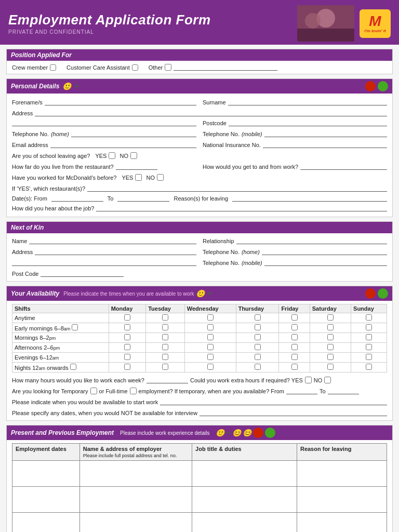  Describe the element at coordinates (302, 391) in the screenshot. I see `temp-from-input` at that location.